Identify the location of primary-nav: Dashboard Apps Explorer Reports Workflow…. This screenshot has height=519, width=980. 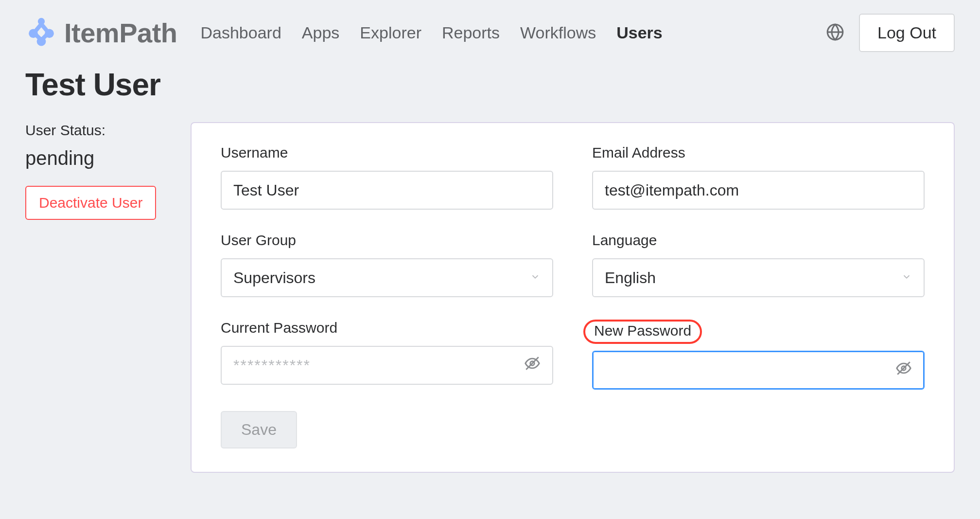
(432, 33).